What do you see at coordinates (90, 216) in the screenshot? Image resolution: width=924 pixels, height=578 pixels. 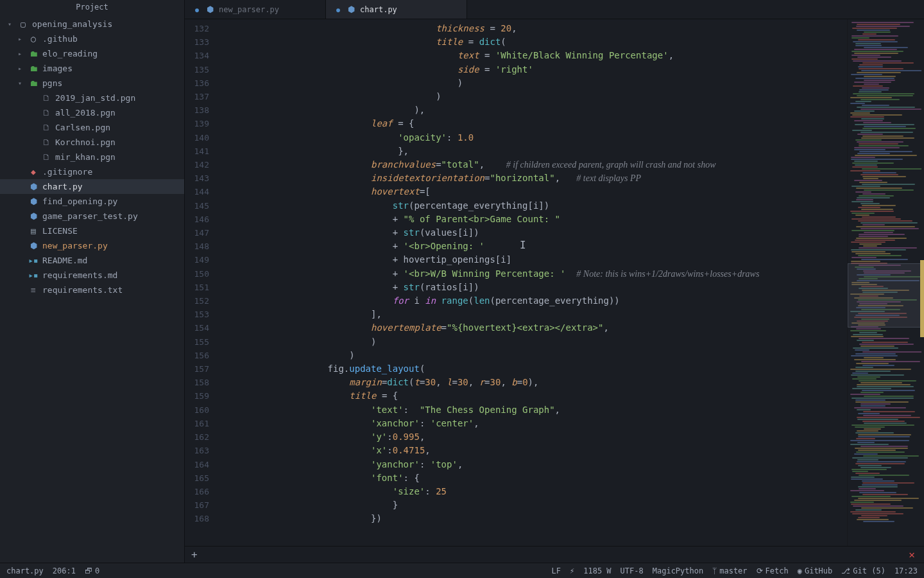 I see `tree-item-label: game_parser_test.py` at bounding box center [90, 216].